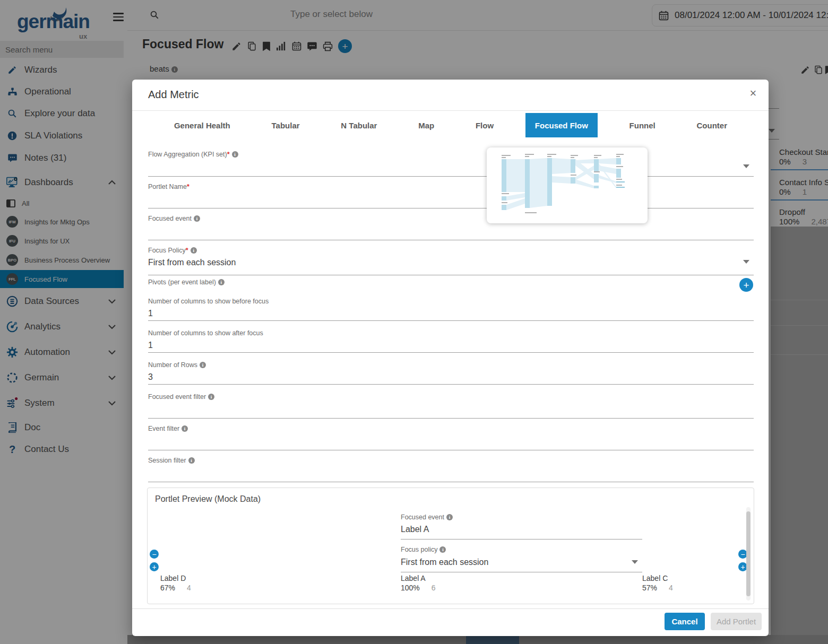 The height and width of the screenshot is (644, 828). Describe the element at coordinates (748, 554) in the screenshot. I see `scrollbar-thumb` at that location.